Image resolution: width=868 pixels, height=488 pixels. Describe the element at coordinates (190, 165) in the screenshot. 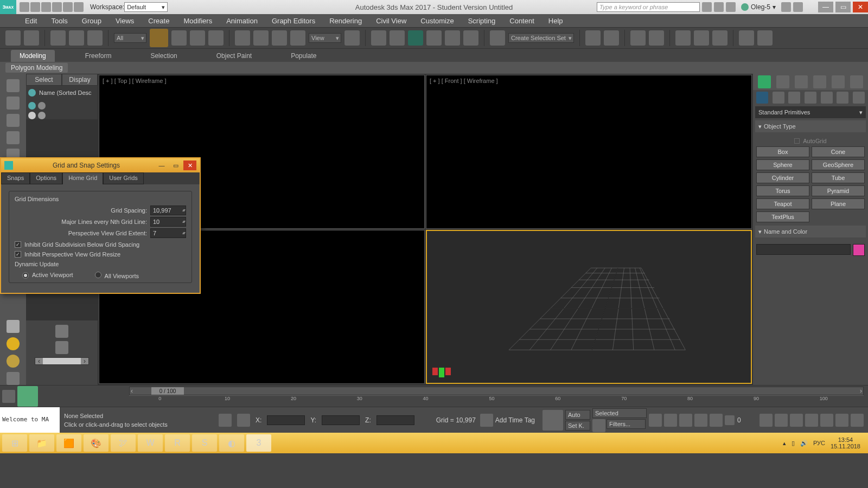

I see `dialog-close-button: ✕` at that location.